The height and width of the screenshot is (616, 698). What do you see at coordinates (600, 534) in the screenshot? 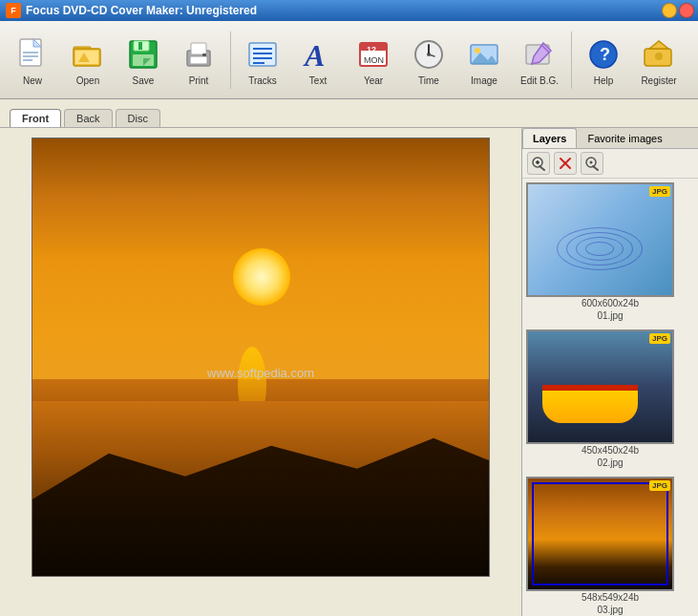
I see `thumbnail-3: JPG` at bounding box center [600, 534].